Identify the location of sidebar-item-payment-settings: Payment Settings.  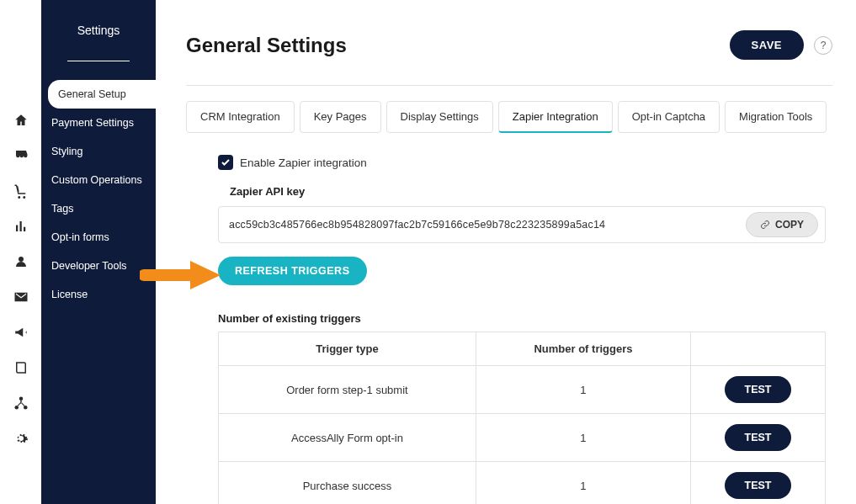
(98, 123).